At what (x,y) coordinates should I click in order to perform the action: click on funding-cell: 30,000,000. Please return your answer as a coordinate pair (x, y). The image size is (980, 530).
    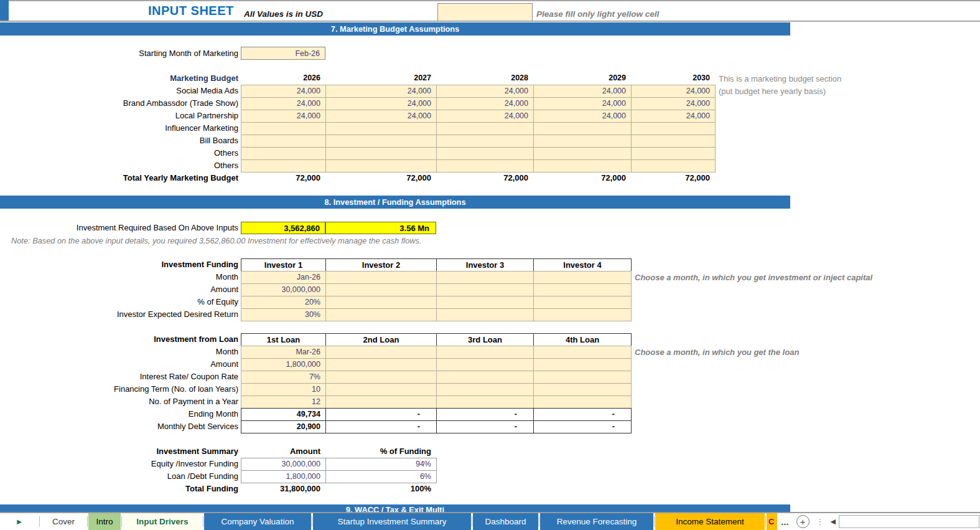
    Looking at the image, I should click on (284, 290).